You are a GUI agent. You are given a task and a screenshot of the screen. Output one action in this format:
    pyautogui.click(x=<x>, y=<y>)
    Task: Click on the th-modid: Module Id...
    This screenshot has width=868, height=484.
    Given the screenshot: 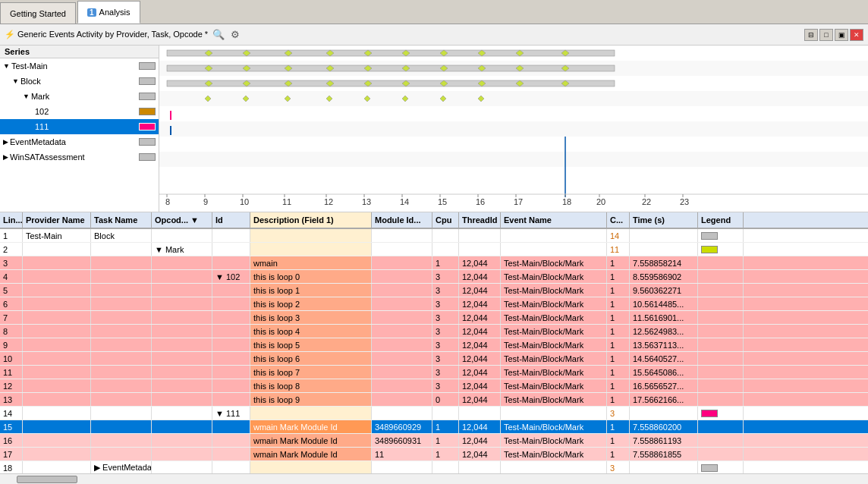 What is the action you would take?
    pyautogui.click(x=402, y=220)
    